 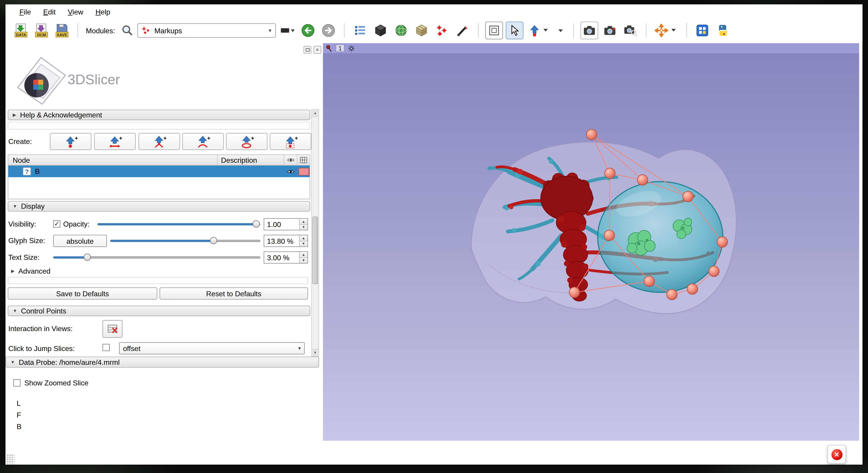 I want to click on crosshair-button, so click(x=666, y=30).